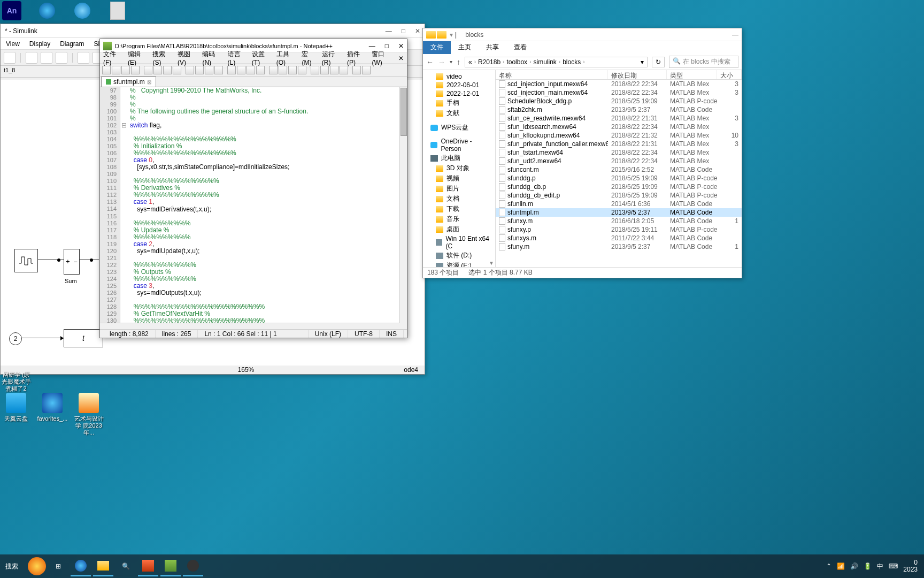  What do you see at coordinates (442, 62) in the screenshot?
I see `forward-button: →` at bounding box center [442, 62].